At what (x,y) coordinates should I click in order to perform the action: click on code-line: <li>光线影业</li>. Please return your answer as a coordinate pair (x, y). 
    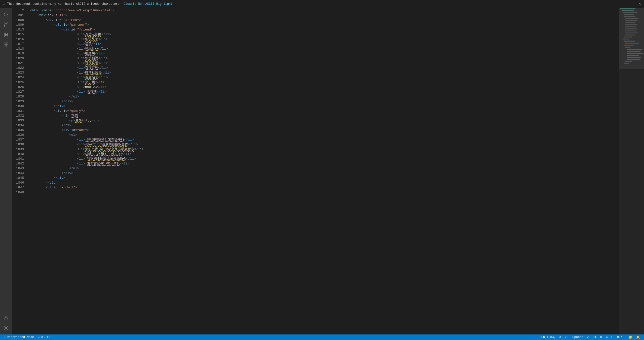
    Looking at the image, I should click on (324, 49).